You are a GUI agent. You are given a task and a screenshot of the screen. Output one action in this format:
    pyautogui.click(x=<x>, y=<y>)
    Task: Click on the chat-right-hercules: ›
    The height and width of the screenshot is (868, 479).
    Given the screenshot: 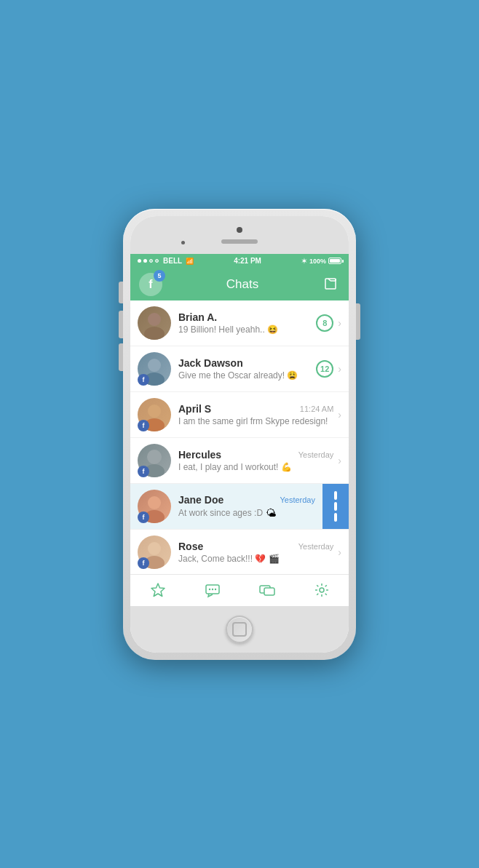 What is the action you would take?
    pyautogui.click(x=339, y=461)
    